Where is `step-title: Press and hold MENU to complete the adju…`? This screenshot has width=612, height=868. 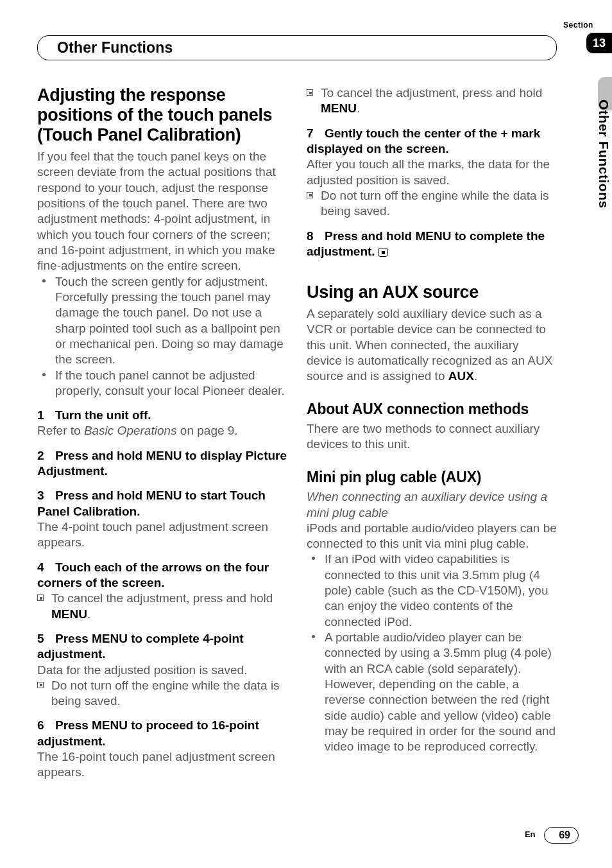
step-title: Press and hold MENU to complete the adju… is located at coordinates (426, 244).